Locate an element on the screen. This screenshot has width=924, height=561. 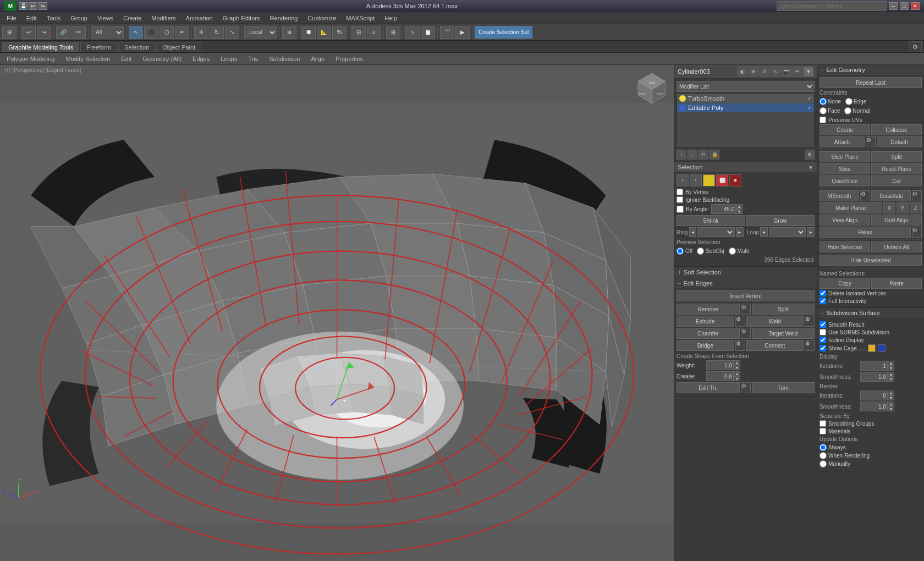
weight-spin-dn: ▼ is located at coordinates (737, 367).